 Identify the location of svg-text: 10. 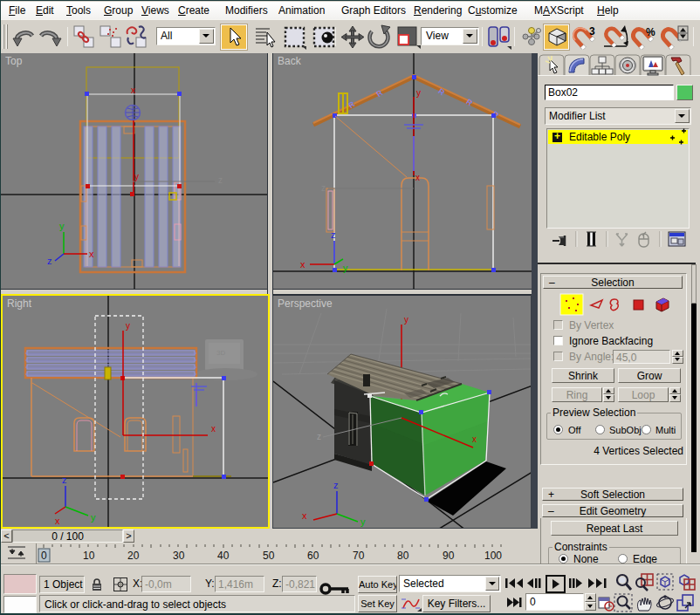
(89, 556).